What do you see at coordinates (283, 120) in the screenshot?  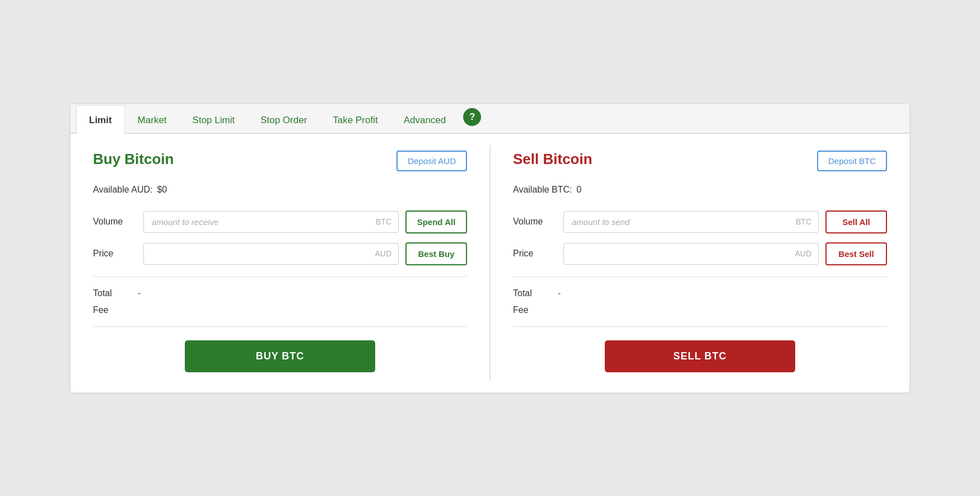 I see `tab-stop-order: Stop Order` at bounding box center [283, 120].